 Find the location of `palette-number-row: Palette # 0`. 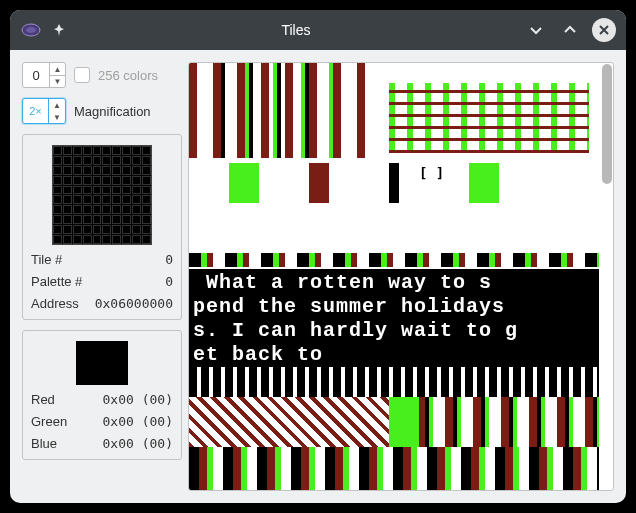

palette-number-row: Palette # 0 is located at coordinates (102, 282).